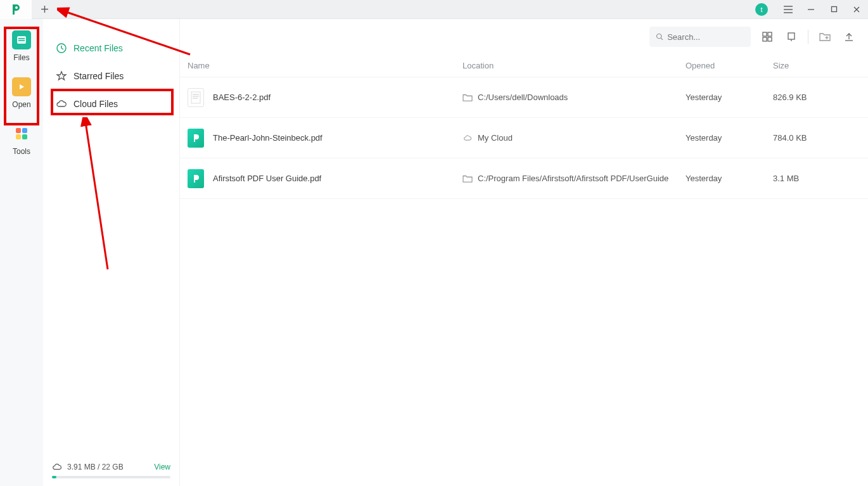 The height and width of the screenshot is (486, 868). I want to click on view-grid-button, so click(767, 37).